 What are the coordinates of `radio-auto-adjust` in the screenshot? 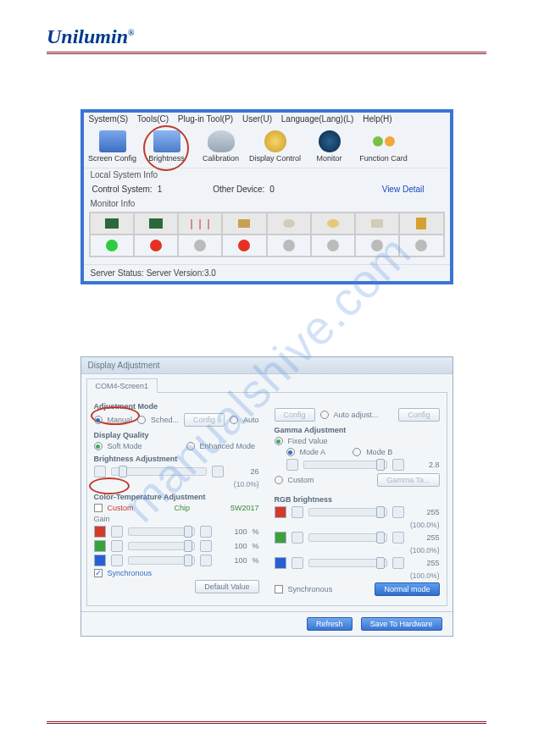 It's located at (325, 415).